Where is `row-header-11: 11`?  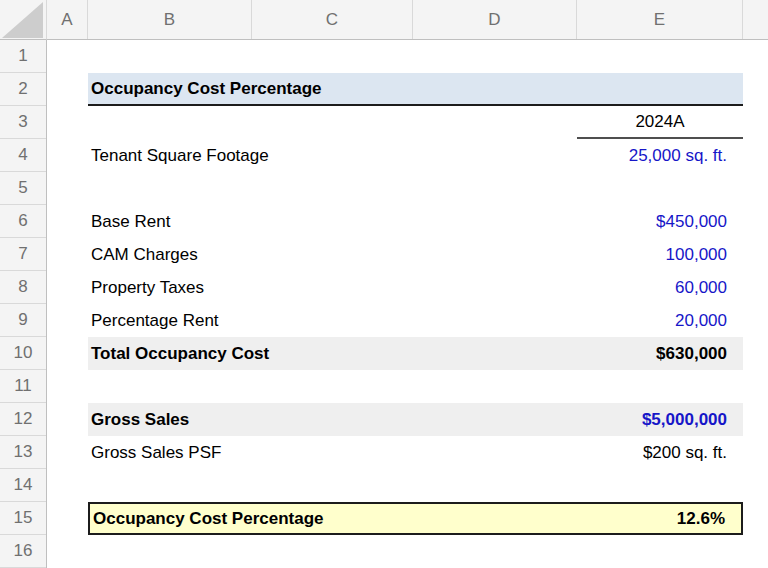 row-header-11: 11 is located at coordinates (23, 386).